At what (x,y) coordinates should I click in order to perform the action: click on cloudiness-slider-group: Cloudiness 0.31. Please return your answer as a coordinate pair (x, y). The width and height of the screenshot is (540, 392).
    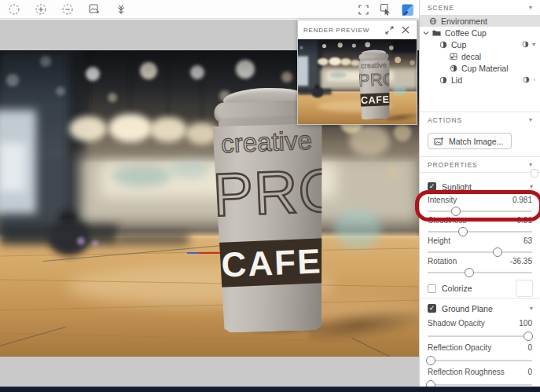
    Looking at the image, I should click on (479, 225).